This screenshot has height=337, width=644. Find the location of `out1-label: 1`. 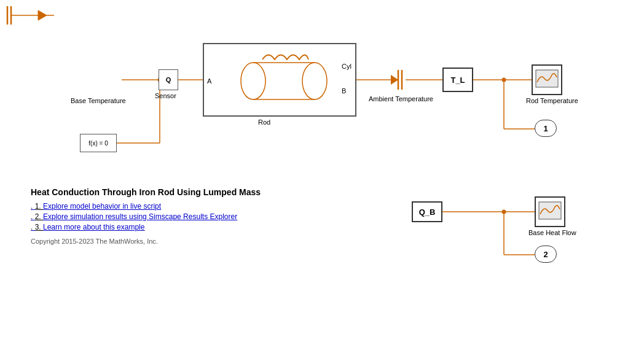

out1-label: 1 is located at coordinates (546, 129).